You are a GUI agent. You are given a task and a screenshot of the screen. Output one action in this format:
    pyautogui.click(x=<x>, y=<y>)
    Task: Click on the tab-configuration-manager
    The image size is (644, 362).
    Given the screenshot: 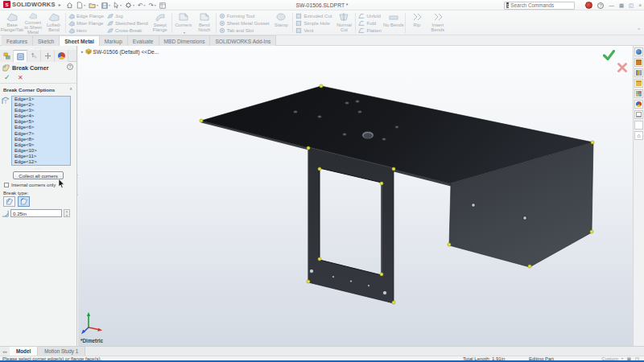 What is the action you would take?
    pyautogui.click(x=34, y=56)
    